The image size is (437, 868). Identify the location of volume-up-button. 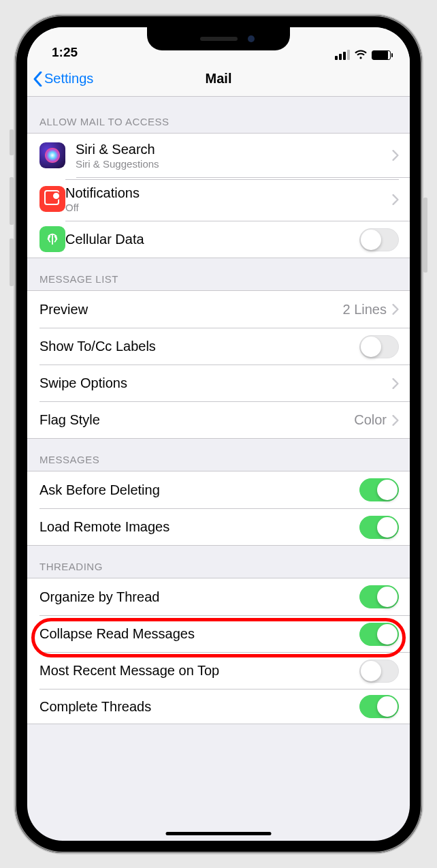
(12, 201).